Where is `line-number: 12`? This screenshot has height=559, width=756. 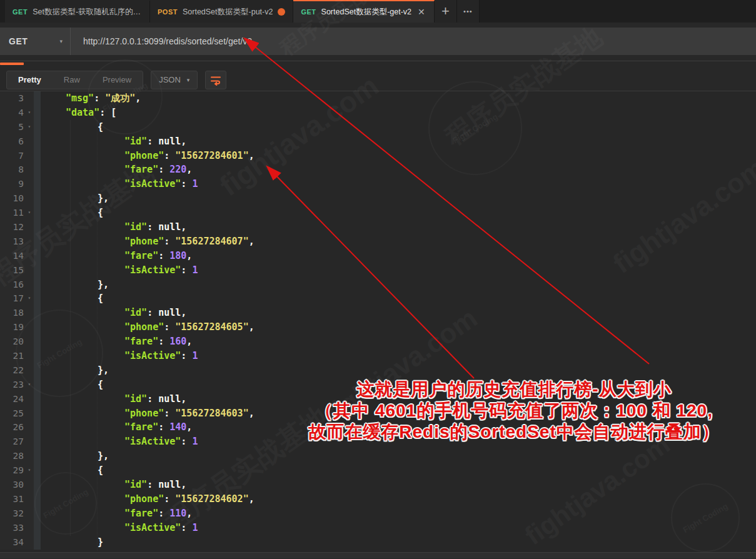
line-number: 12 is located at coordinates (13, 228).